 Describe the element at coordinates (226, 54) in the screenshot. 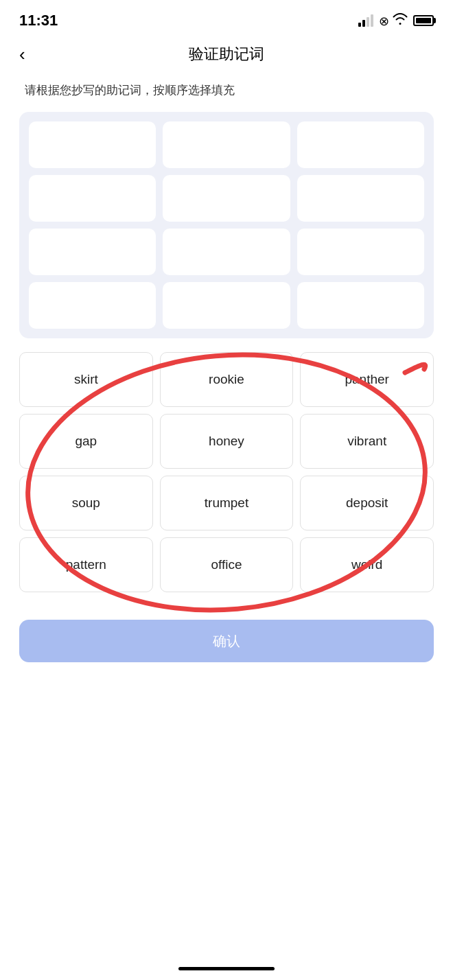

I see `page-title: 验证助记词` at that location.